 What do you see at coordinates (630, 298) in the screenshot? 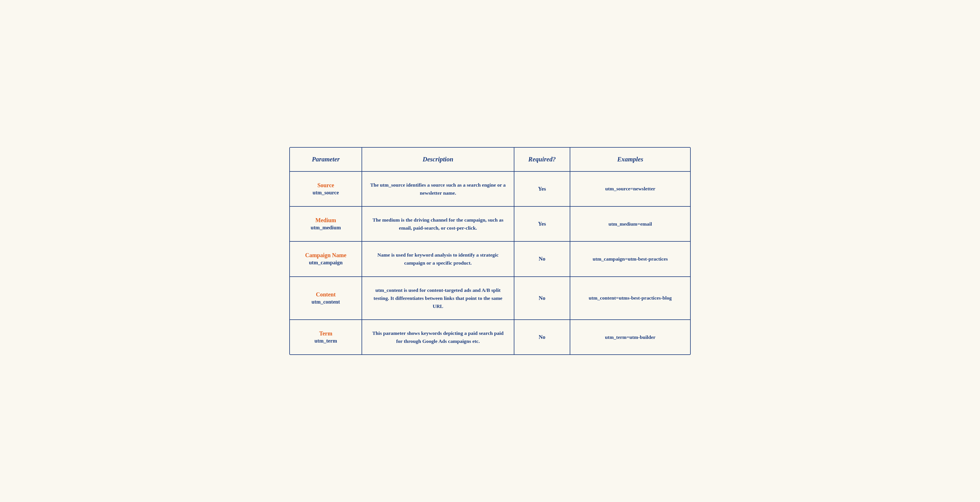
I see `example-cell-3: utm_content=utms-best-practices-blog` at bounding box center [630, 298].